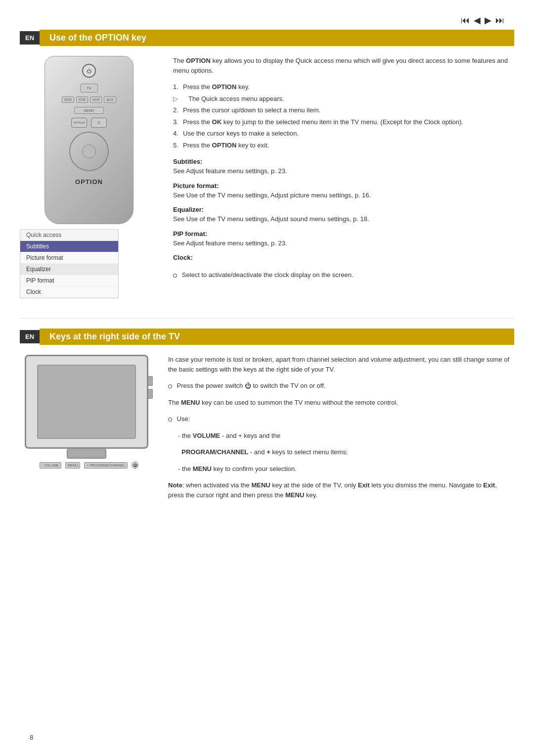 This screenshot has width=534, height=756. I want to click on tv-menu-button: MENU, so click(73, 465).